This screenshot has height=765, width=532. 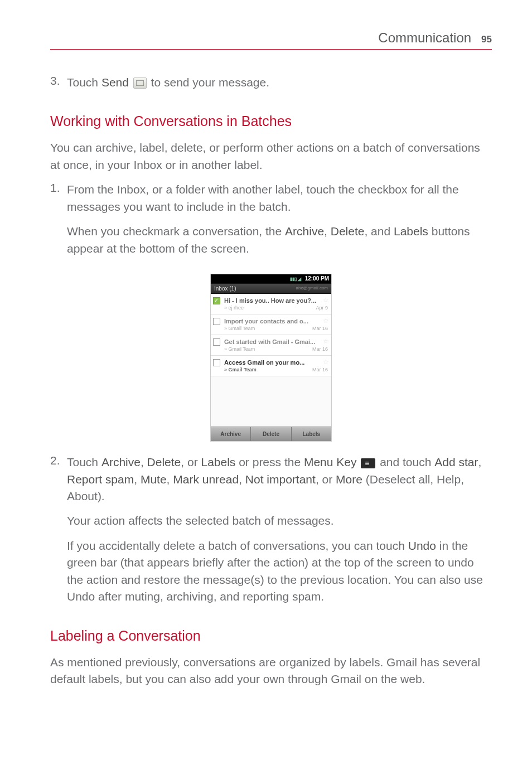 I want to click on mail-row: ☆ Import your contacts and o... » Gmail …, so click(x=271, y=325).